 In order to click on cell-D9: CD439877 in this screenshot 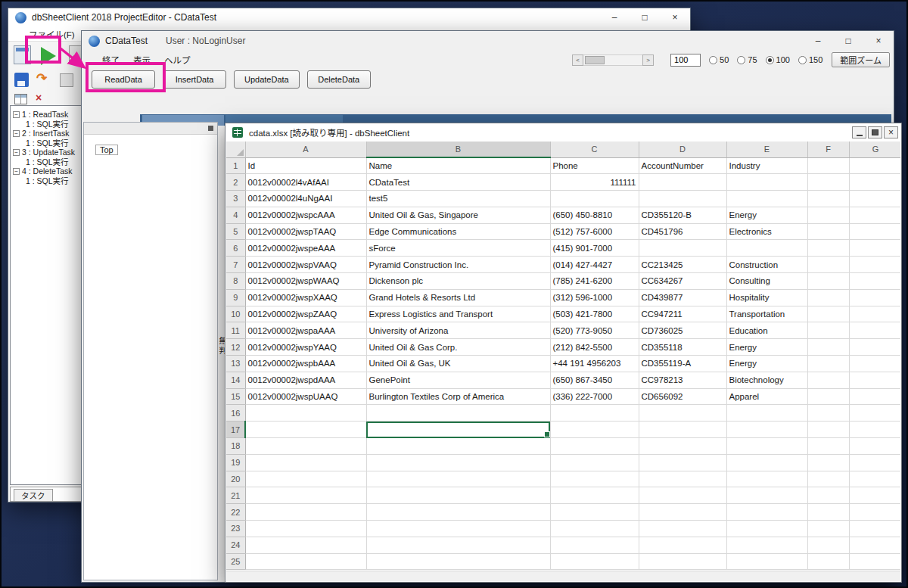, I will do `click(683, 297)`.